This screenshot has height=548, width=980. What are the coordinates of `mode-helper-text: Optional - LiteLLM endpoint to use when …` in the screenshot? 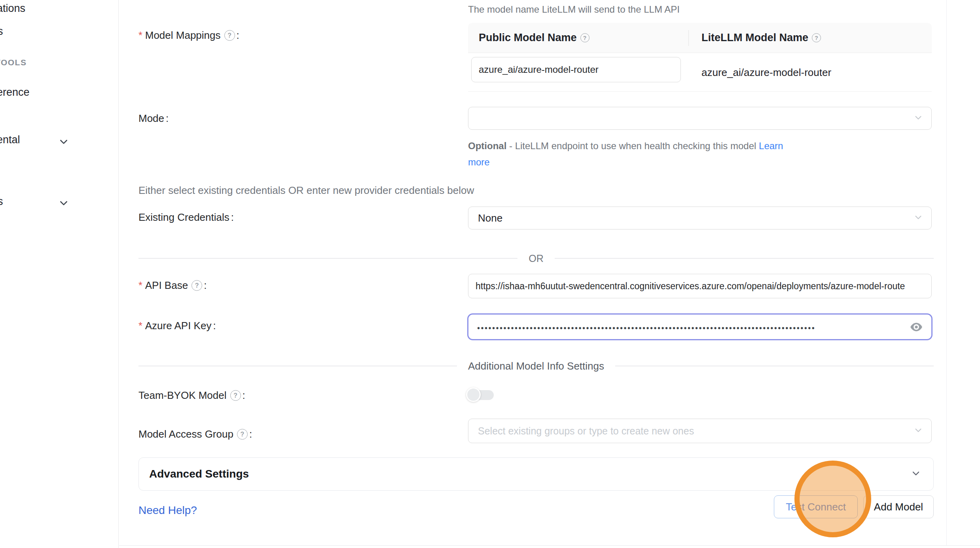 It's located at (640, 154).